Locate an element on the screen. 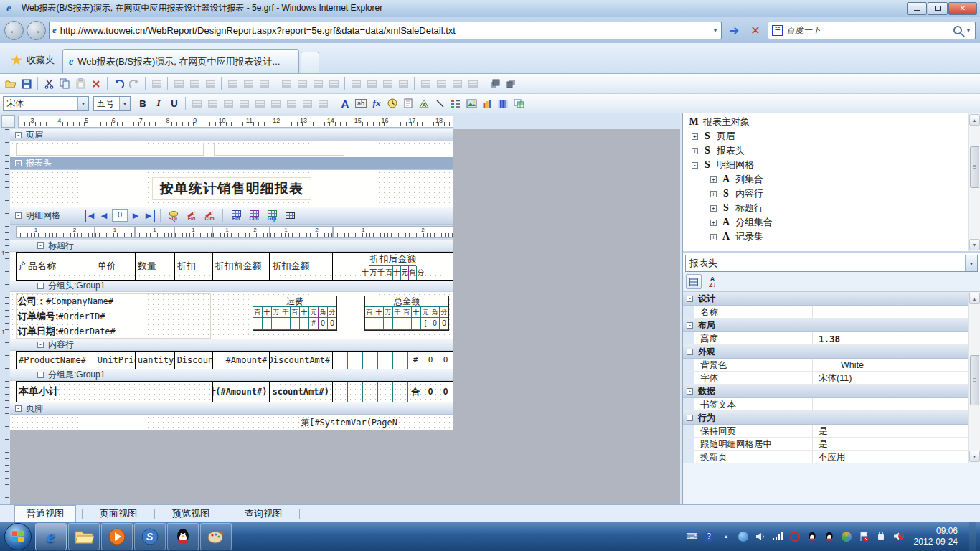 The height and width of the screenshot is (551, 980). tree-node: + S 内容行 is located at coordinates (831, 194).